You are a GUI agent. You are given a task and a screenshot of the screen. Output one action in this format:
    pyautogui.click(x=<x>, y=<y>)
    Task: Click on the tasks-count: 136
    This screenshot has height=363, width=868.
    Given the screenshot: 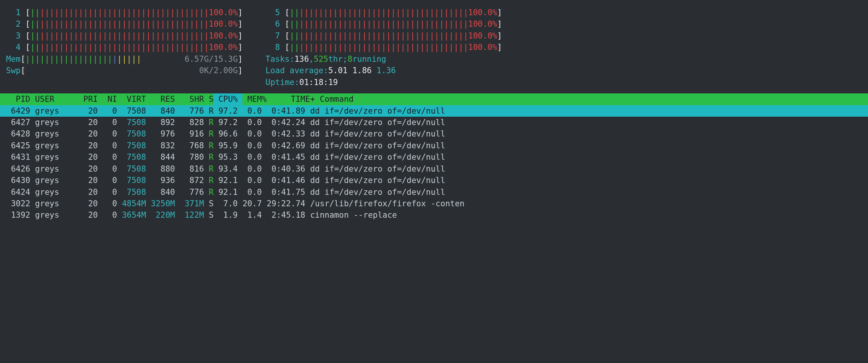 What is the action you would take?
    pyautogui.click(x=302, y=59)
    